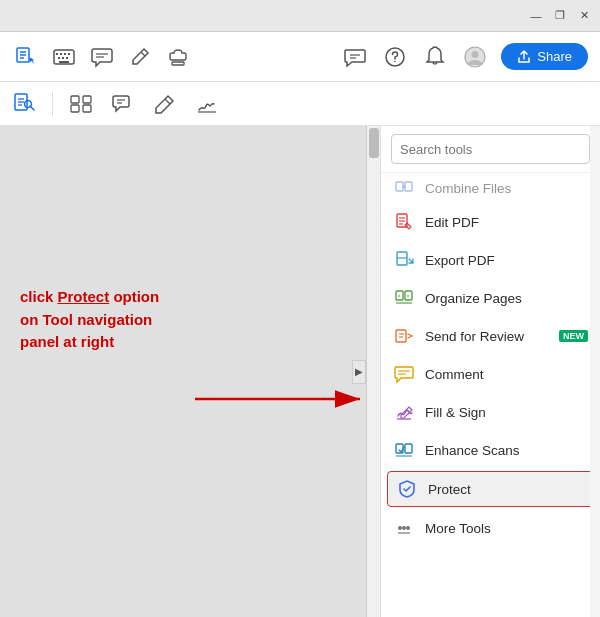 Image resolution: width=600 pixels, height=617 pixels. I want to click on toolbar-left-icons, so click(102, 57).